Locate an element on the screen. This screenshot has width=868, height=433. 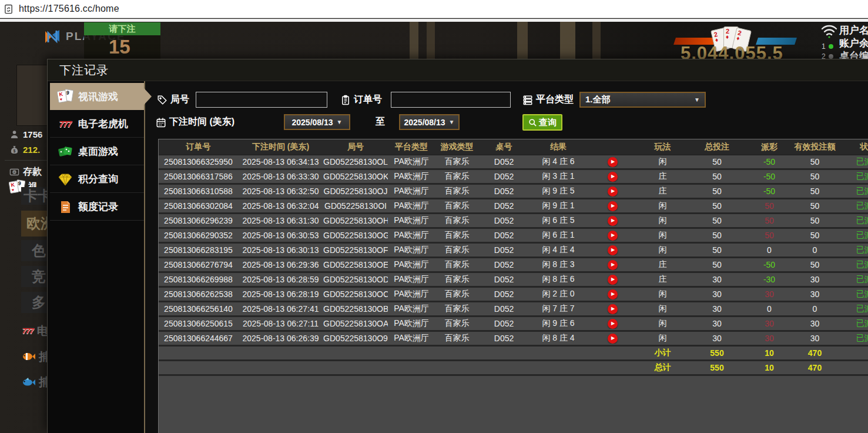
bet-time-cell: 2025-08-13 06:28:59 is located at coordinates (281, 279).